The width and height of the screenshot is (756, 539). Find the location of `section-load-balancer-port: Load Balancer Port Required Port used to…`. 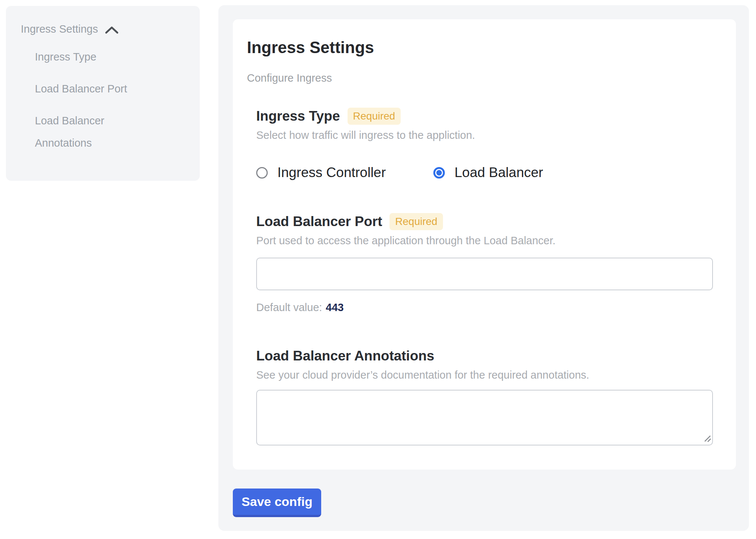

section-load-balancer-port: Load Balancer Port Required Port used to… is located at coordinates (485, 264).